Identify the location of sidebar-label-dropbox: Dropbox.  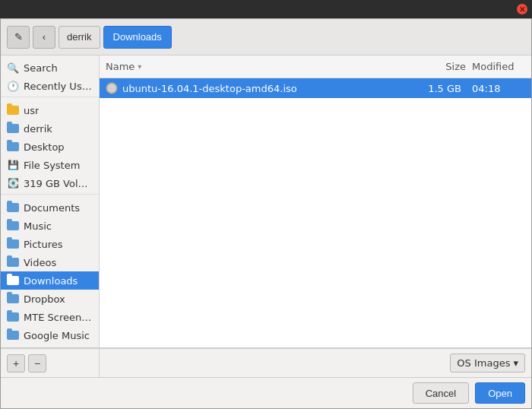
(44, 300).